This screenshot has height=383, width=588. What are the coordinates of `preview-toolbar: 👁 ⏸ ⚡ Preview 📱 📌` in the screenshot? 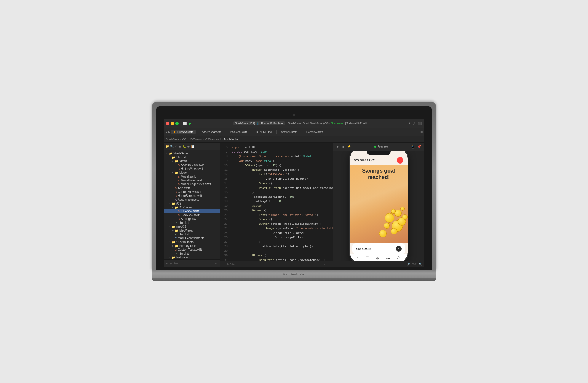 It's located at (379, 147).